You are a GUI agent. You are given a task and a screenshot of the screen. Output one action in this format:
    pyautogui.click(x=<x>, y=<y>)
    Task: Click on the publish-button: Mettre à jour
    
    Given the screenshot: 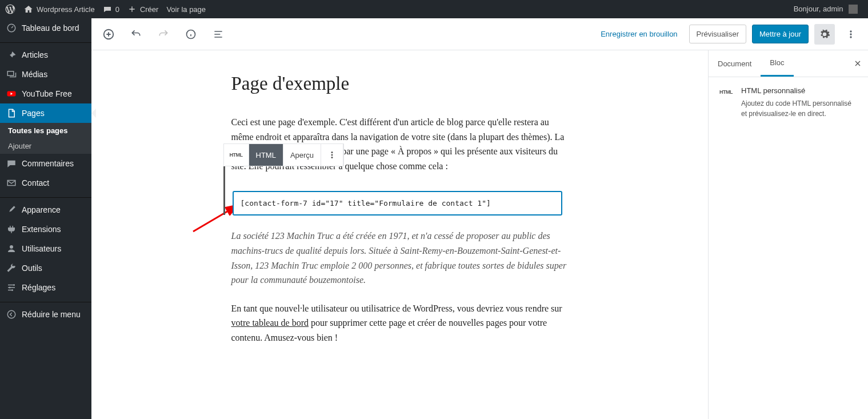 What is the action you would take?
    pyautogui.click(x=781, y=34)
    